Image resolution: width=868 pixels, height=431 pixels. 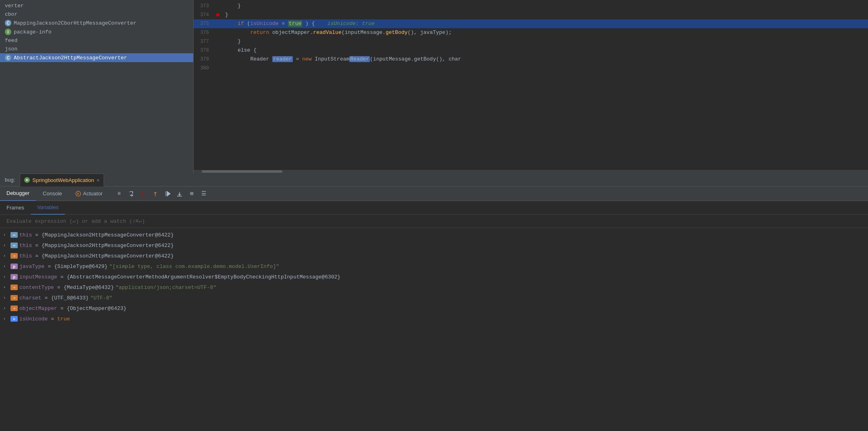 What do you see at coordinates (38, 308) in the screenshot?
I see `var-name: objectMapper` at bounding box center [38, 308].